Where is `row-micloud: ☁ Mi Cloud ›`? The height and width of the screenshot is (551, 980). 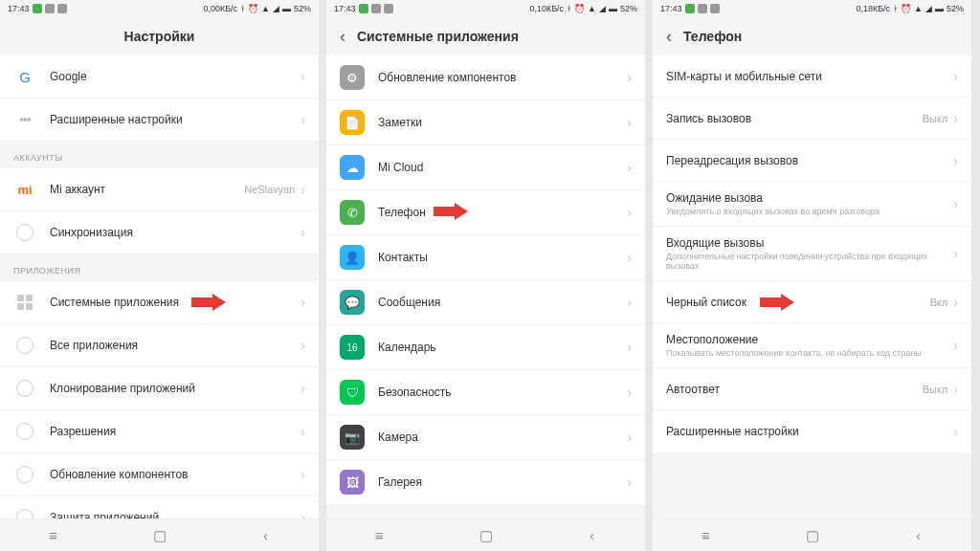
row-micloud: ☁ Mi Cloud › is located at coordinates (486, 168).